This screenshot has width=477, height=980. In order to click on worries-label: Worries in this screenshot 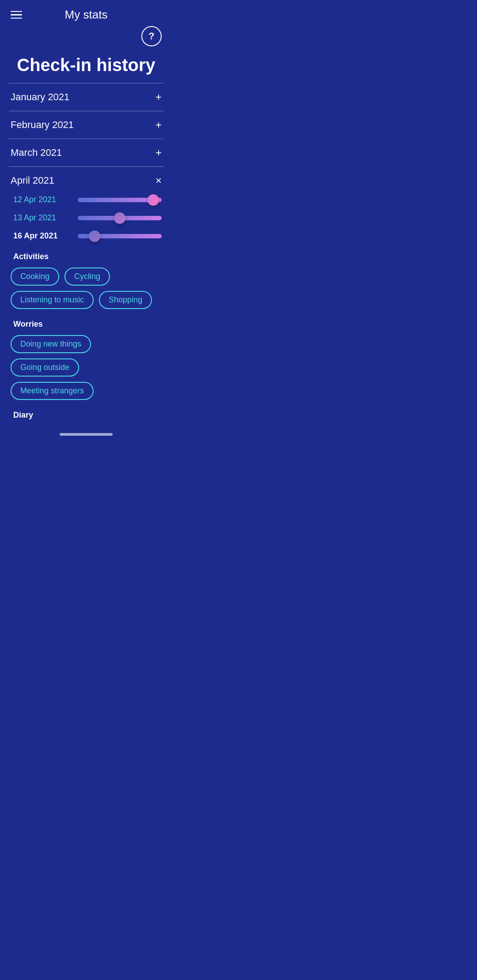, I will do `click(86, 323)`.